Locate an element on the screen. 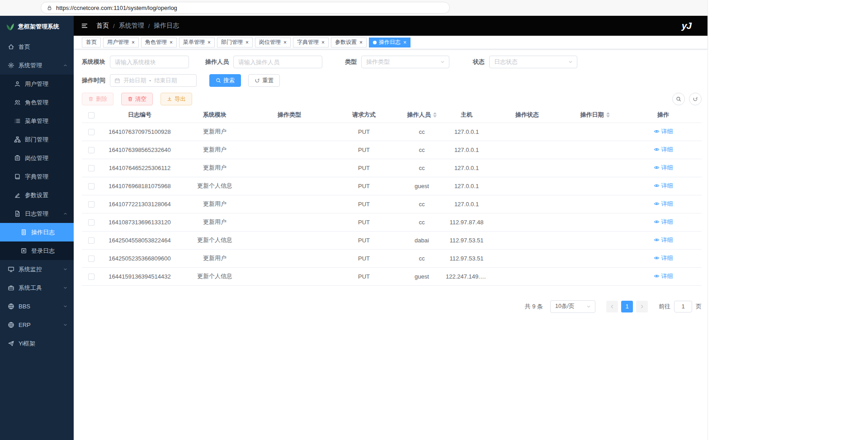 This screenshot has width=868, height=440. breadcrumb-item: 系统管理 is located at coordinates (132, 26).